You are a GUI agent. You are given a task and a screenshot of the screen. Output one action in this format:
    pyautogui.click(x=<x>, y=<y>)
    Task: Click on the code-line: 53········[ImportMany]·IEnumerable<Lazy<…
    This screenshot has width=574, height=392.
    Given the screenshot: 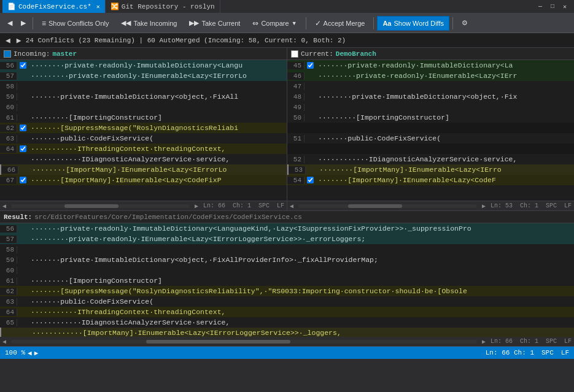 What is the action you would take?
    pyautogui.click(x=431, y=169)
    